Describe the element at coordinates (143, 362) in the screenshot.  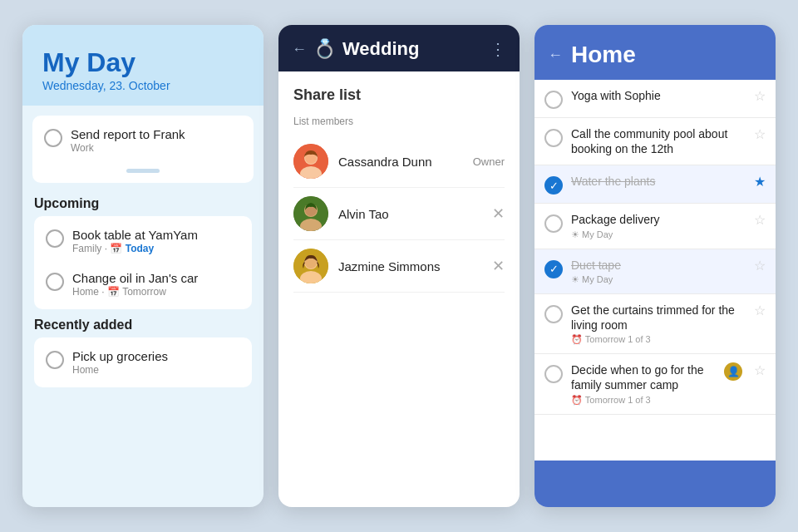
I see `recent-tasks: Pick up groceries Home` at that location.